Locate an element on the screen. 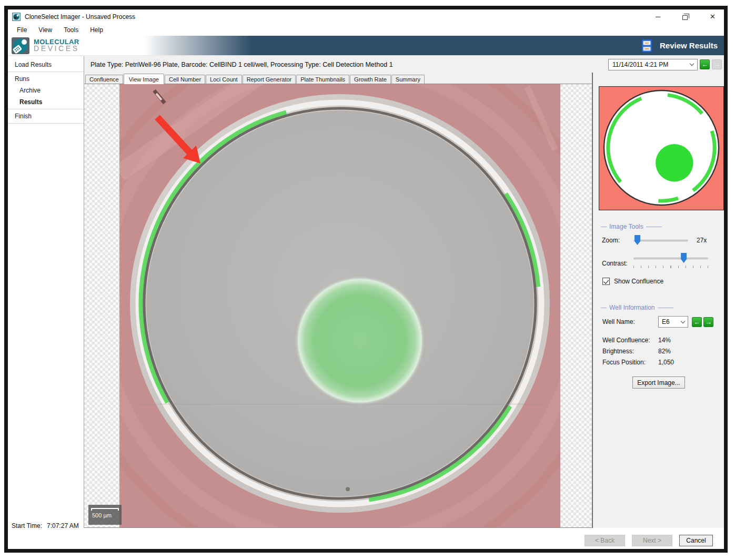  contrast-slider-track is located at coordinates (671, 259).